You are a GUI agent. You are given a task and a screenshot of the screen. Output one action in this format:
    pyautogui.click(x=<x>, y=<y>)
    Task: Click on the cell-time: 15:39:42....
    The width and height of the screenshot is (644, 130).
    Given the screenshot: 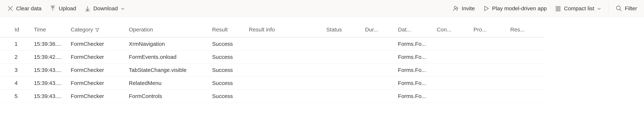 What is the action you would take?
    pyautogui.click(x=50, y=57)
    